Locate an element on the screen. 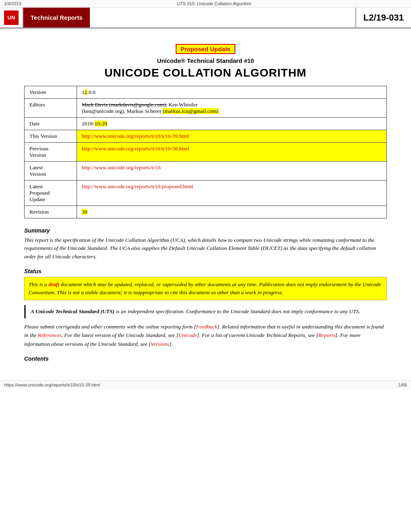  doc-id: L2/19-031 is located at coordinates (383, 18).